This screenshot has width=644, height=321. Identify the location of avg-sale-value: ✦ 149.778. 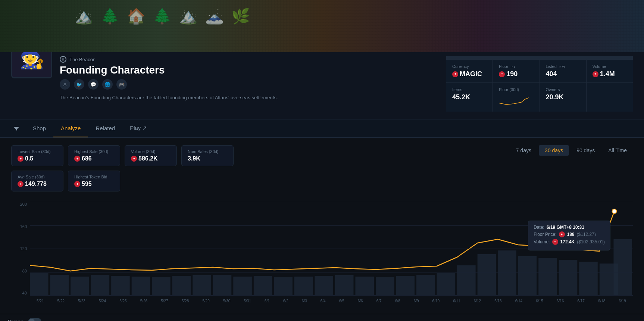
(37, 184).